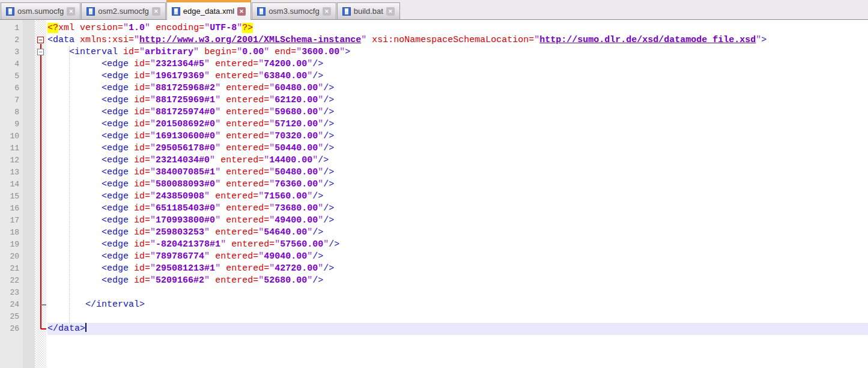 The width and height of the screenshot is (868, 368). I want to click on tab-edge_data.xml: edge_data.xml✕, so click(209, 10).